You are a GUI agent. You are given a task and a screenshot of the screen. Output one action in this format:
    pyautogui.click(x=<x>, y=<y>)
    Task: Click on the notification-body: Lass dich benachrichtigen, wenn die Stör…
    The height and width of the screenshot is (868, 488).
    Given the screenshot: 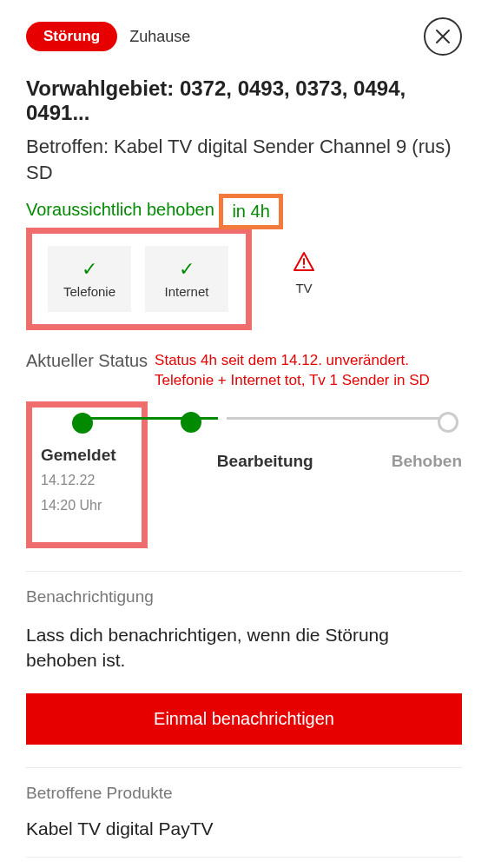 What is the action you would take?
    pyautogui.click(x=244, y=648)
    